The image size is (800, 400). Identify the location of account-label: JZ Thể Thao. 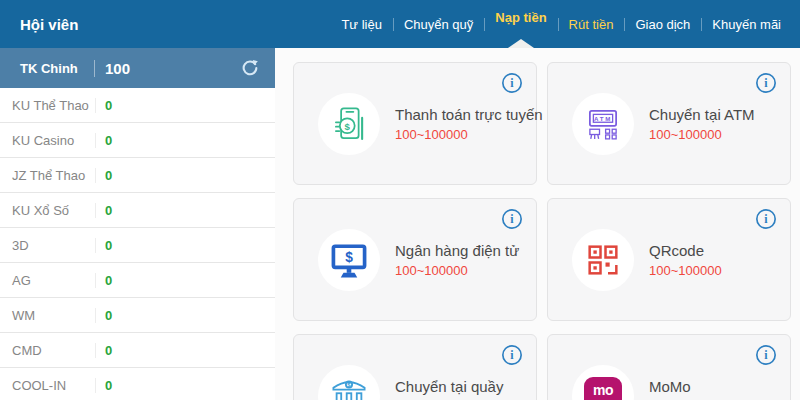
(54, 176).